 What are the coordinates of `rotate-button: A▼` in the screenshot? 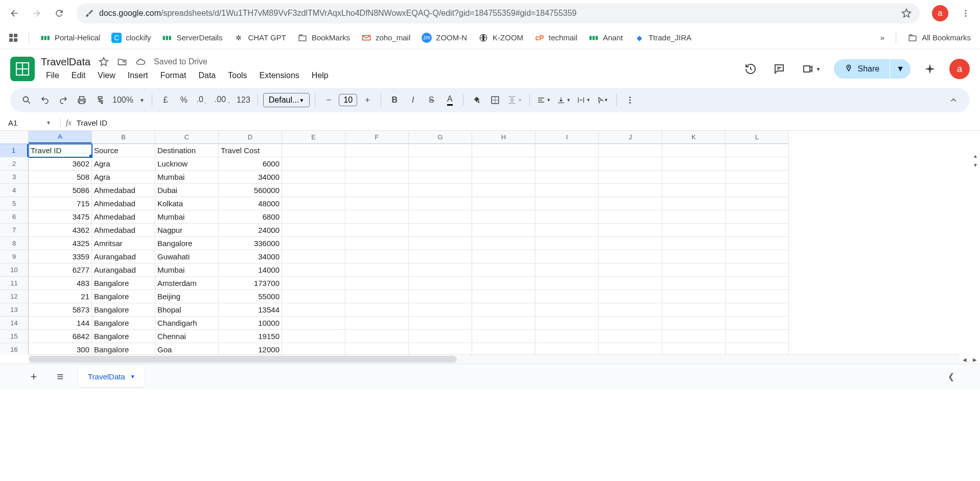 It's located at (603, 100).